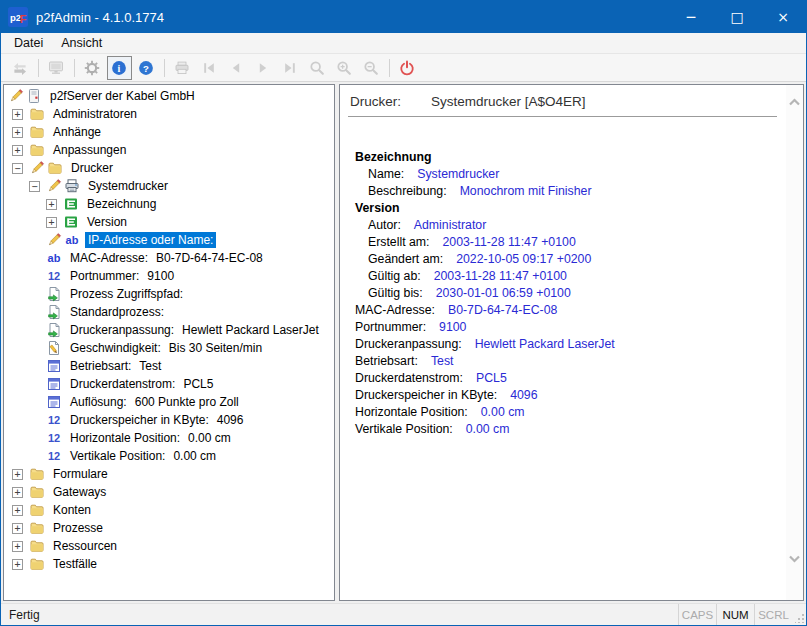 The image size is (807, 626). Describe the element at coordinates (169, 312) in the screenshot. I see `tree-item: Standardprozess:` at that location.